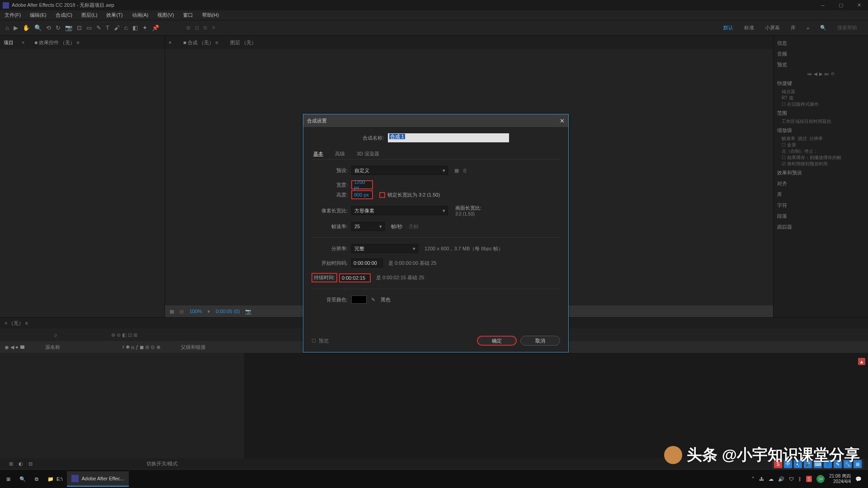 This screenshot has width=868, height=488. I want to click on tab-effects: ■ 效果控件 （无） ≡, so click(57, 42).